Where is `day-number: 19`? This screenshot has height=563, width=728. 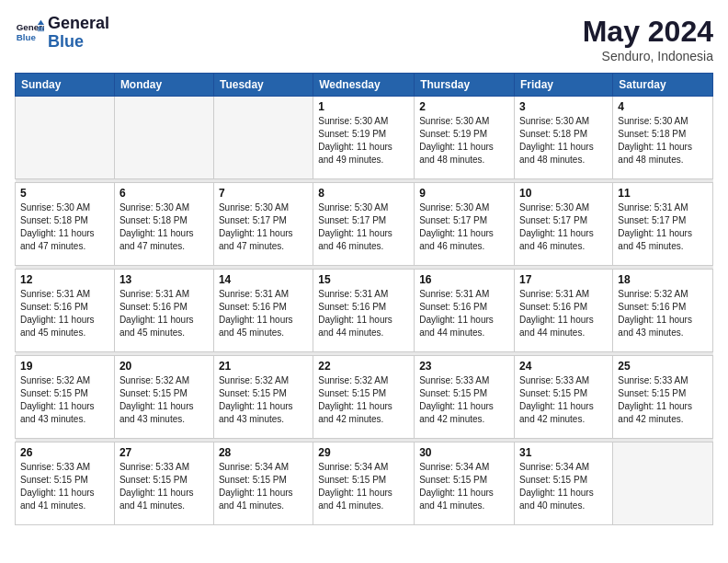
day-number: 19 is located at coordinates (64, 366).